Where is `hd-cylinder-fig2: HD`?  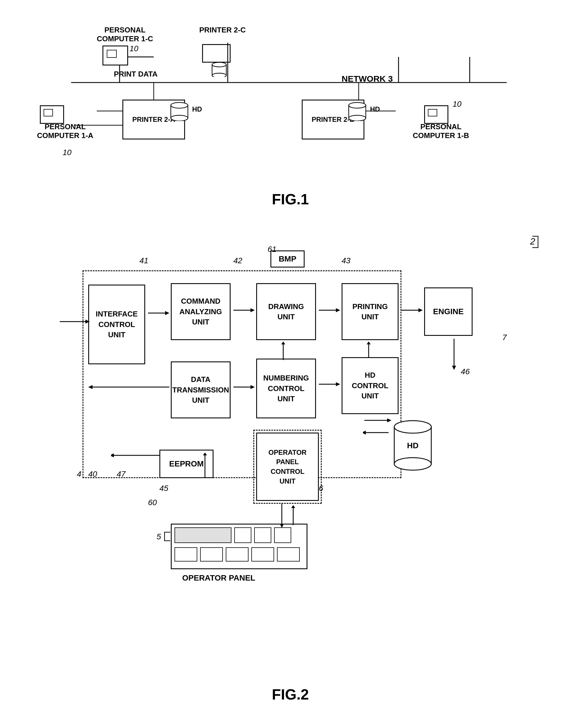 hd-cylinder-fig2: HD is located at coordinates (413, 444).